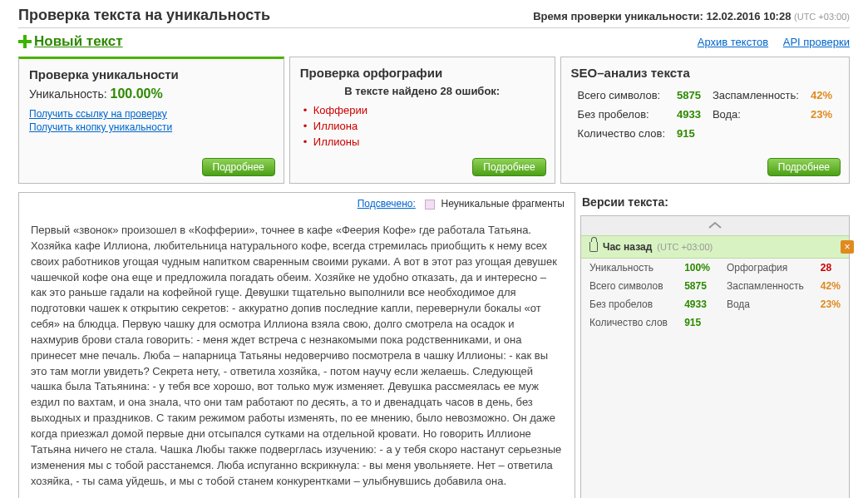  I want to click on version-header: Час назад (UTC +03:00) ×, so click(715, 247).